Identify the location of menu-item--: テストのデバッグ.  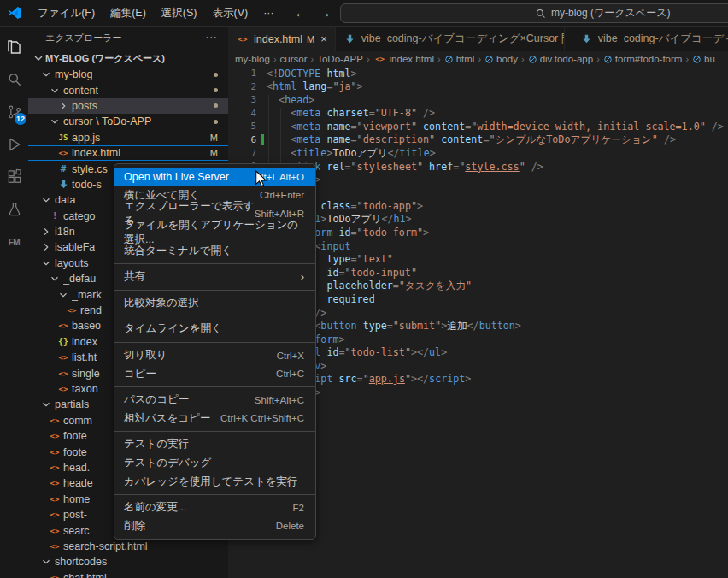
(215, 463).